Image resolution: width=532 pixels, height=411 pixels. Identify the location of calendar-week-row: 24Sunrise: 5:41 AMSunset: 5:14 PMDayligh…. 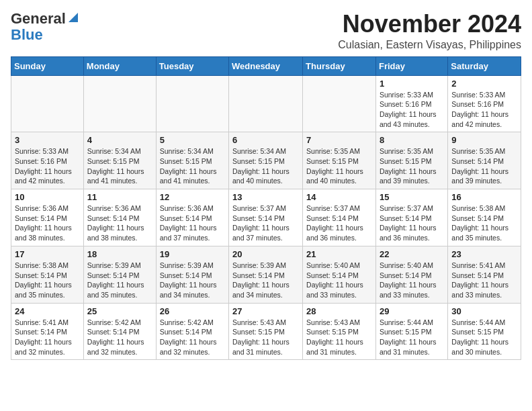
(266, 332).